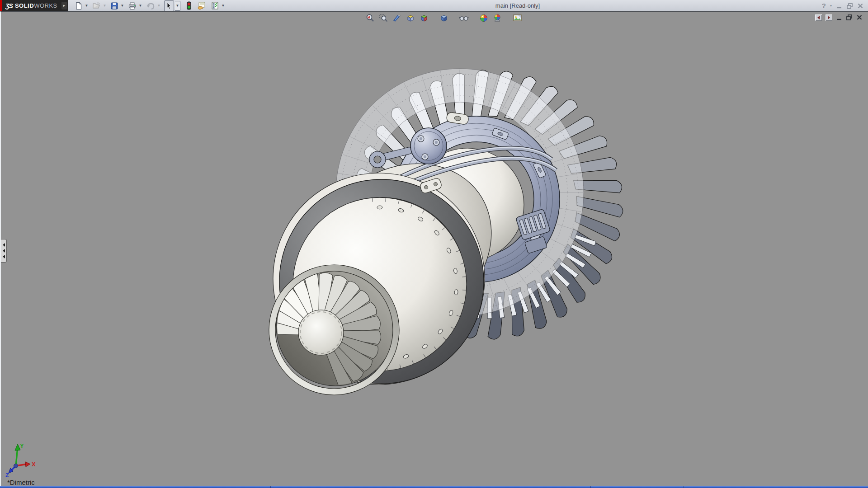  What do you see at coordinates (105, 6) in the screenshot?
I see `open-dropdown: ▼` at bounding box center [105, 6].